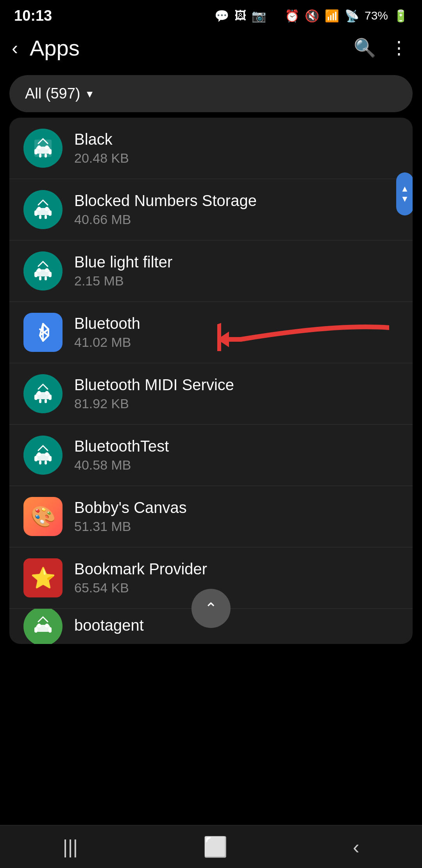  What do you see at coordinates (33, 16) in the screenshot?
I see `status-time: 10:13` at bounding box center [33, 16].